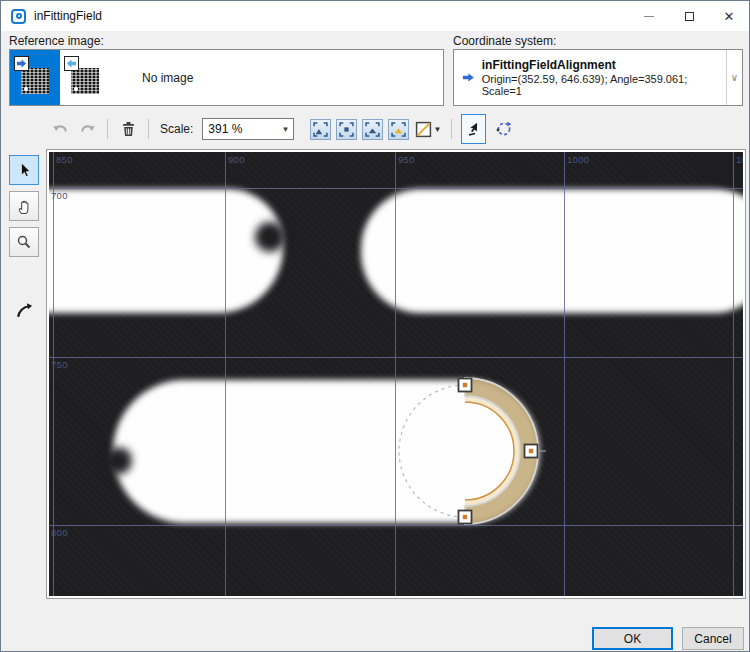  I want to click on coordinate-system-details: Origin=(352.59, 646.639); Angle=359.061;…, so click(604, 85).